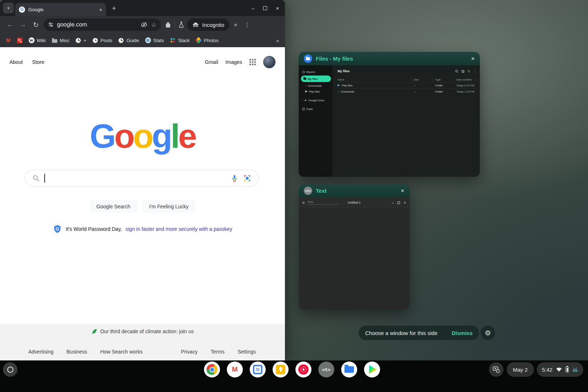 This screenshot has height=392, width=588. I want to click on sidebar-item-my-files: My files, so click(316, 79).